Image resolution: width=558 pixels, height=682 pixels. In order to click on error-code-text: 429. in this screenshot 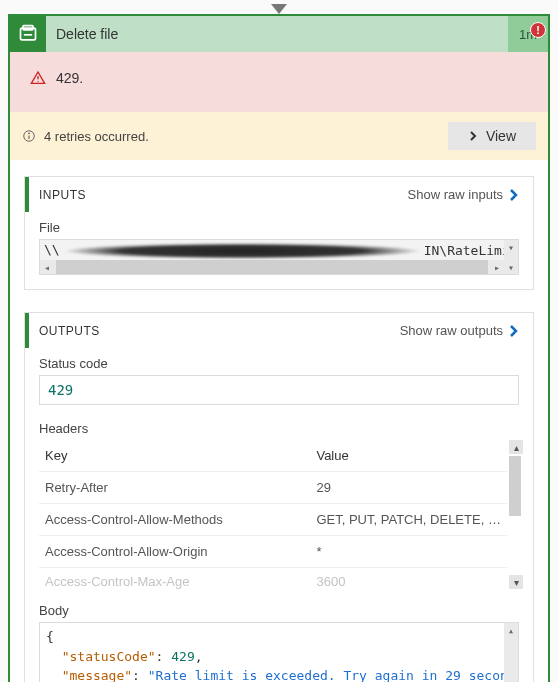, I will do `click(70, 78)`.